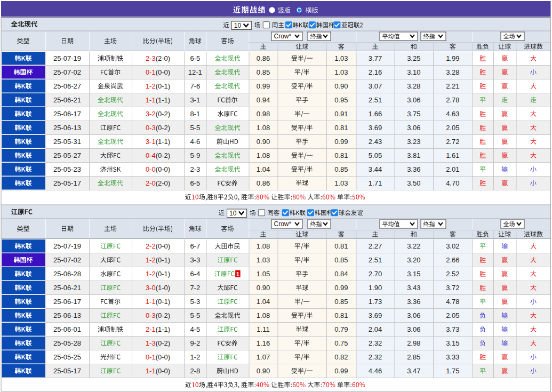  What do you see at coordinates (414, 246) in the screenshot?
I see `svg-text: 3.22` at bounding box center [414, 246].